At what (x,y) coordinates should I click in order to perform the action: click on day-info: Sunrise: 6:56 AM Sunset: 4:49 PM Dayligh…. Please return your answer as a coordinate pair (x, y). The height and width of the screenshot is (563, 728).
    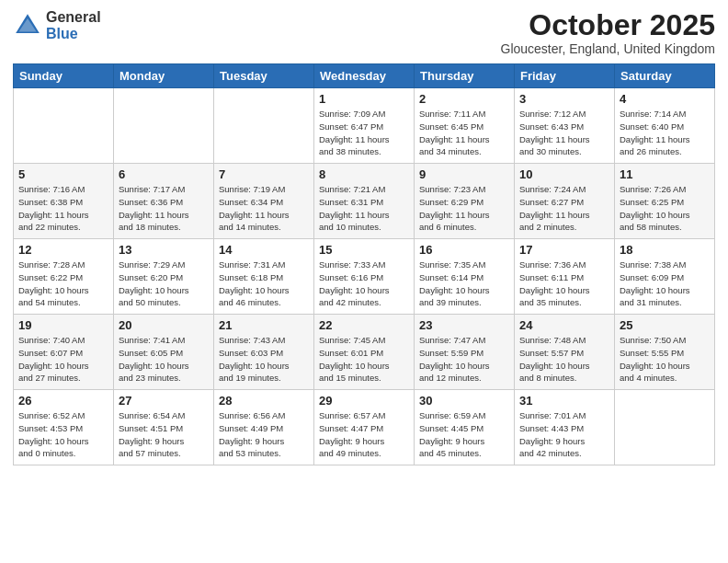
    Looking at the image, I should click on (264, 434).